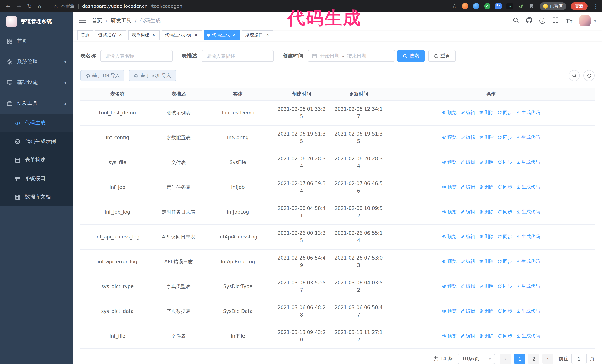 This screenshot has height=364, width=602. I want to click on refresh-table-button, so click(589, 76).